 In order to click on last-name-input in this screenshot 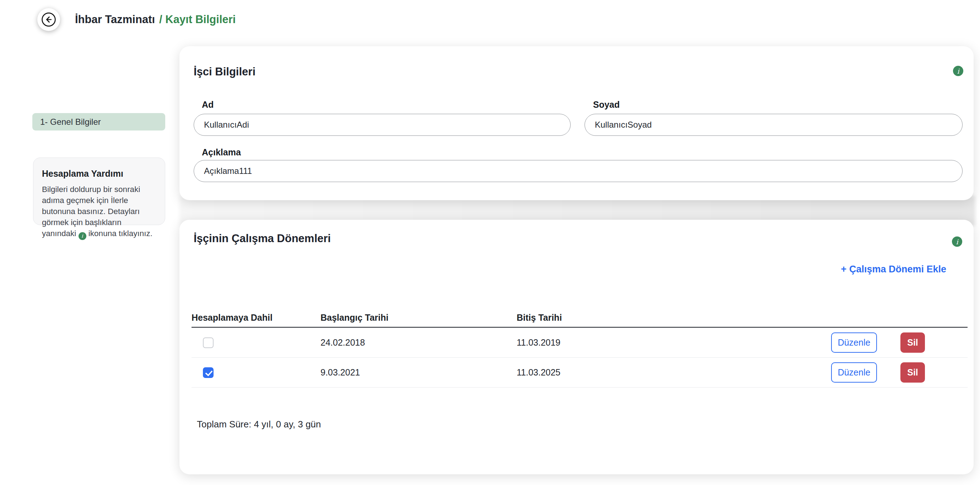, I will do `click(773, 125)`.